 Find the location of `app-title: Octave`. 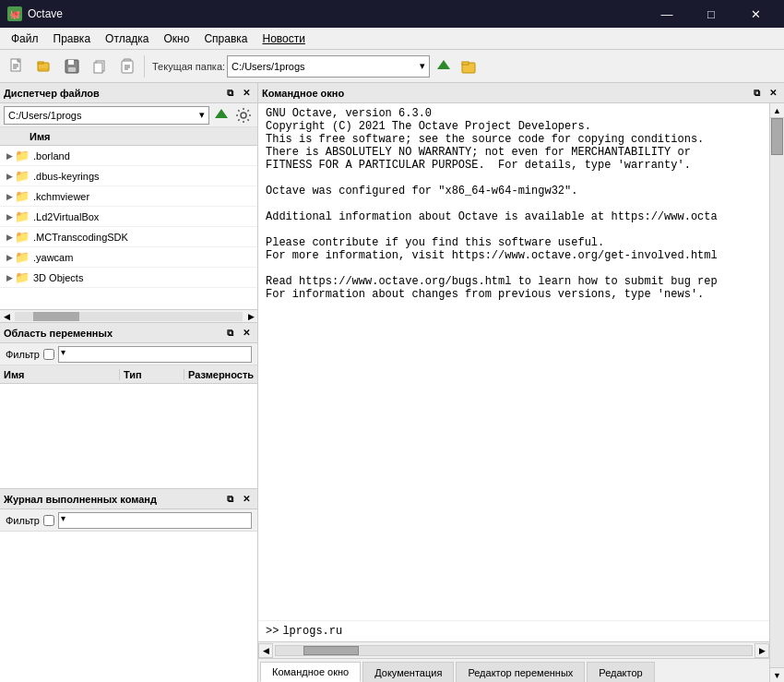

app-title: Octave is located at coordinates (45, 14).